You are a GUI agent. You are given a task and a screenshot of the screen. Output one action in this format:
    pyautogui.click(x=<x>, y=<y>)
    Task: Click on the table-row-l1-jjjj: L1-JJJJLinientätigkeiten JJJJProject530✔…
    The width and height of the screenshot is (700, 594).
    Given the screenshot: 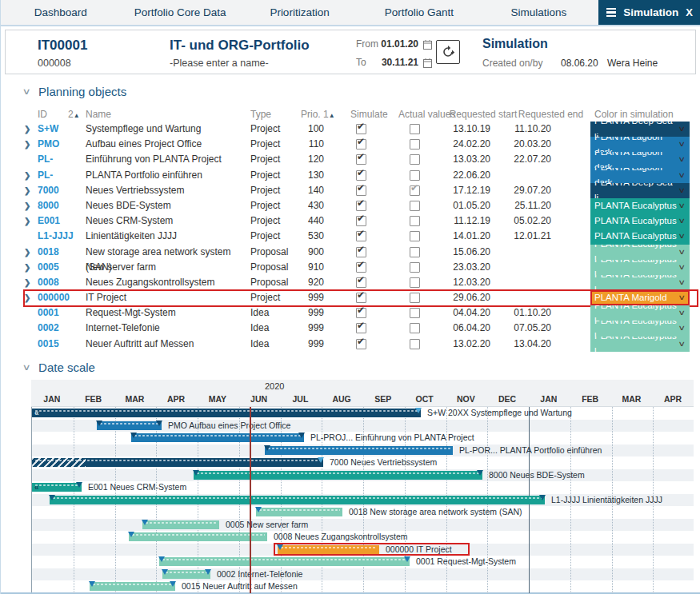 What is the action you would take?
    pyautogui.click(x=350, y=237)
    